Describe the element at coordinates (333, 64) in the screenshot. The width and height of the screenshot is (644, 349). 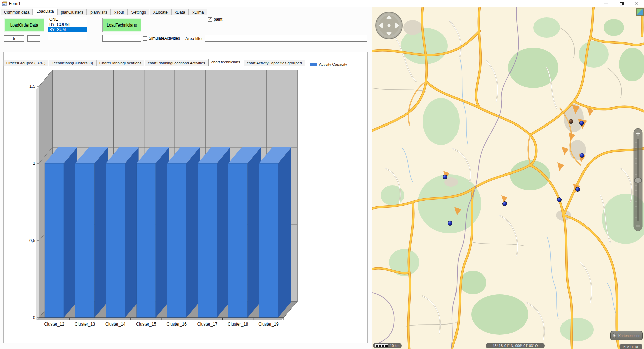
I see `legend-label: Activity Capacity` at that location.